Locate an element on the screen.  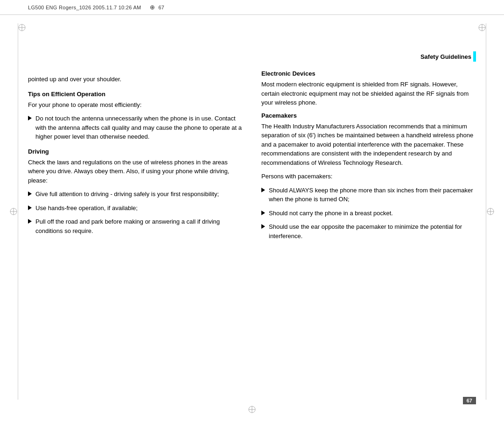
crosshair-symbol: ⊕ is located at coordinates (152, 7).